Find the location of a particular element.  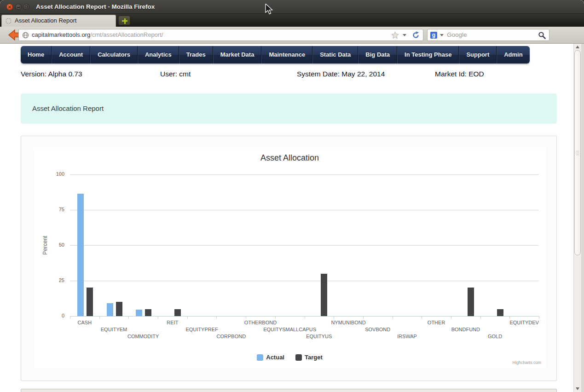

bar-target-commodity is located at coordinates (148, 313).